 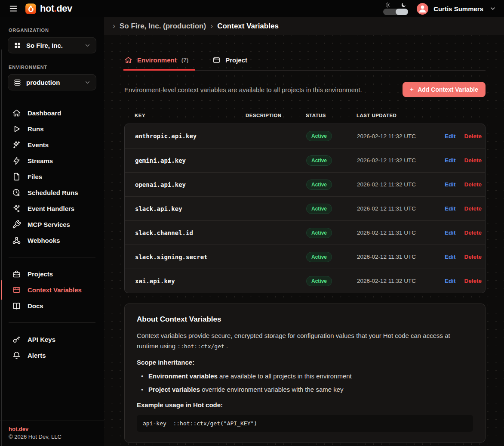 What do you see at coordinates (52, 177) in the screenshot?
I see `nav-section-main: DashboardRunsEventsStreamsFilesScheduled…` at bounding box center [52, 177].